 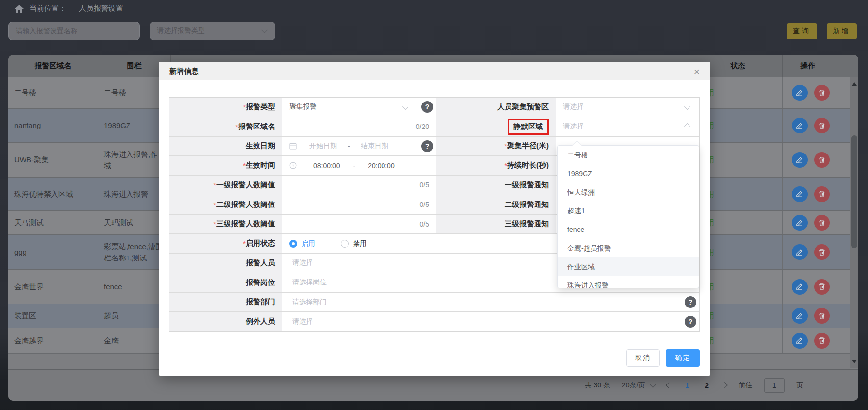 I want to click on home-icon, so click(x=19, y=9).